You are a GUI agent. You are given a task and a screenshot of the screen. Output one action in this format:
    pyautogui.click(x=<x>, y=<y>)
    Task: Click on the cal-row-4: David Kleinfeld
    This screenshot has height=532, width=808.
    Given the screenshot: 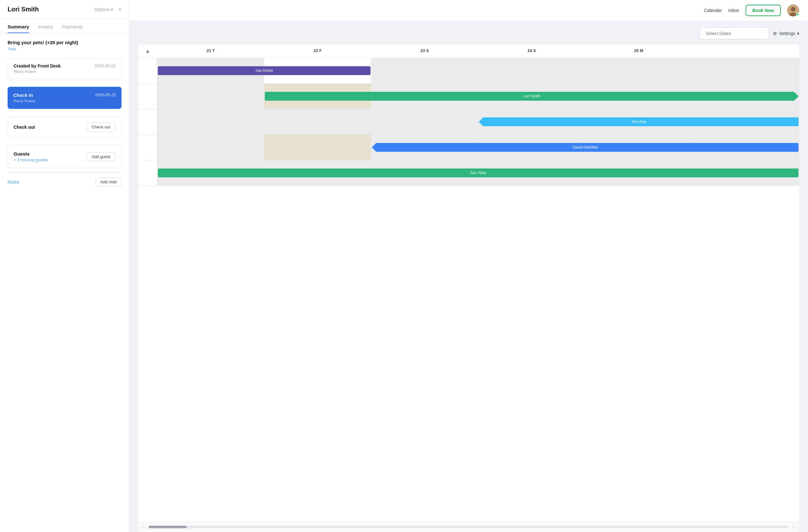 What is the action you would take?
    pyautogui.click(x=469, y=147)
    